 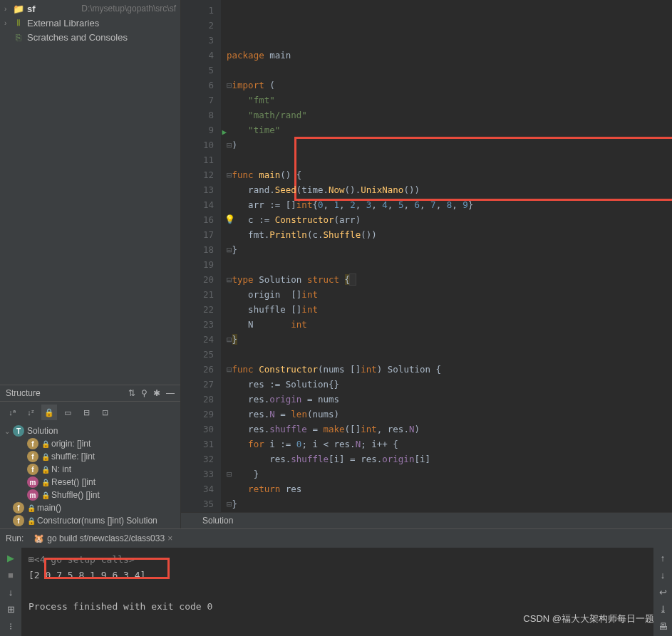 I want to click on structure-item: f🔒origin: []int, so click(x=90, y=444).